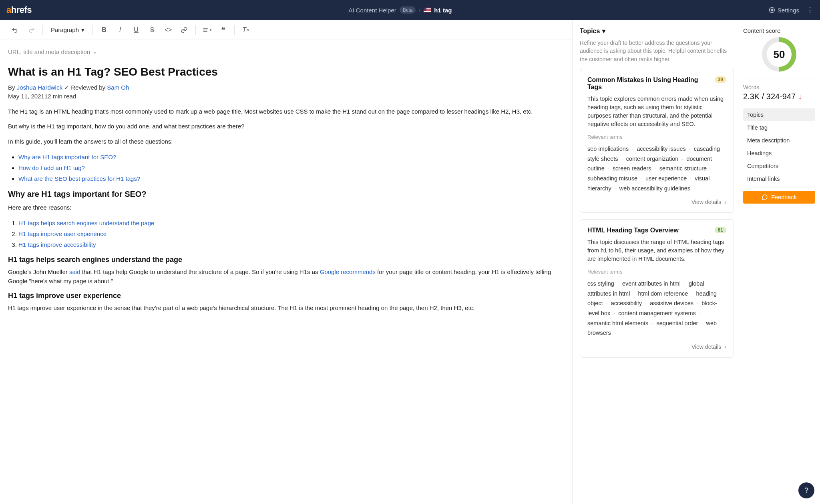 This screenshot has width=820, height=504. I want to click on meta-toggle: URL, title and meta description ⌄, so click(286, 52).